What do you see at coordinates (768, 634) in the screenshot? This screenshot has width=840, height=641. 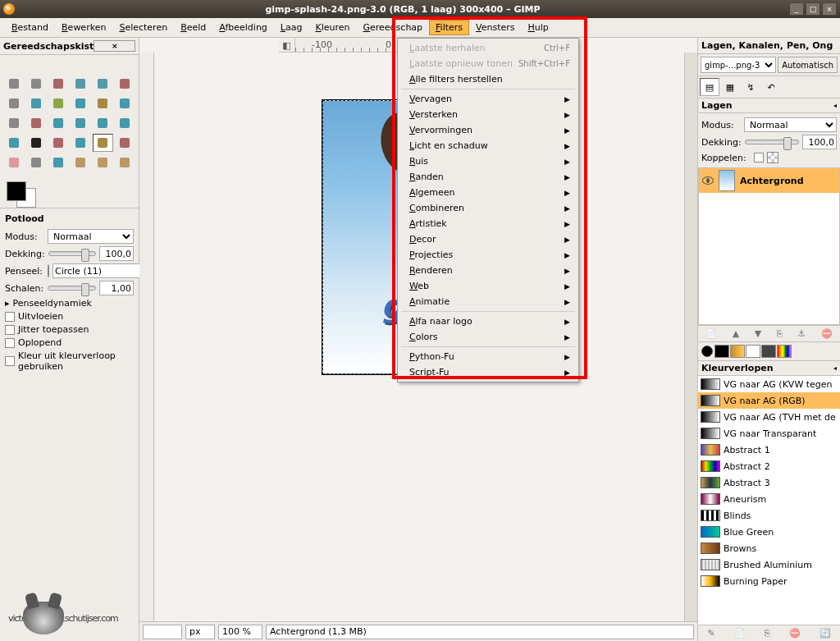 I see `duplicate-gradient-icon: ⎘` at bounding box center [768, 634].